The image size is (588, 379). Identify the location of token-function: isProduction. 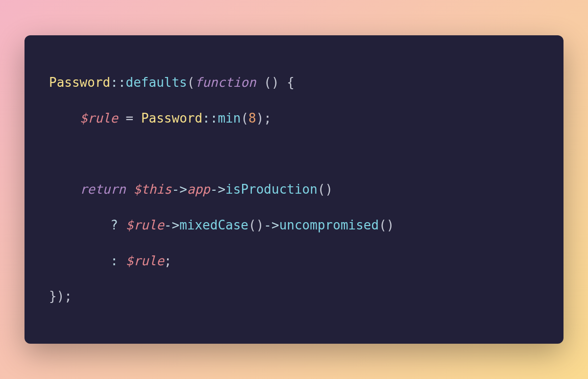
(271, 189).